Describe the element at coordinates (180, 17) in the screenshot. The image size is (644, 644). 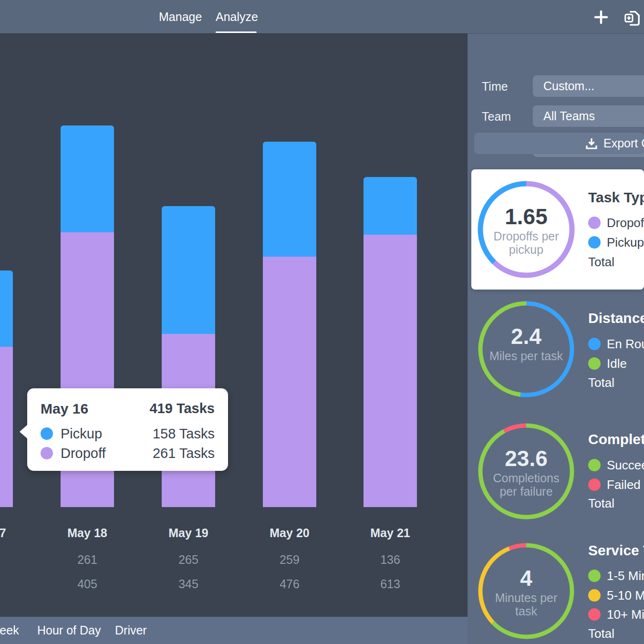
I see `nav-tab-manage: Manage` at that location.